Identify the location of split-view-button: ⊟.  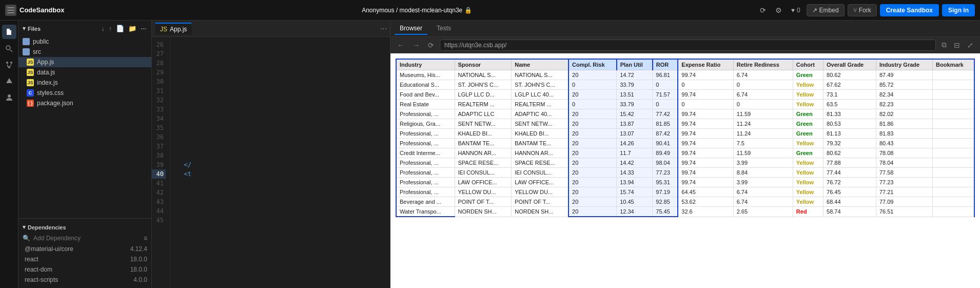
(957, 45).